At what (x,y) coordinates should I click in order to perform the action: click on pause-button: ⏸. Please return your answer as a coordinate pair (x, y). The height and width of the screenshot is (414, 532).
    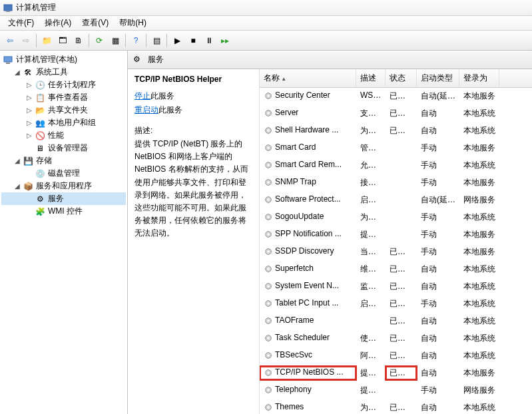
    Looking at the image, I should click on (209, 41).